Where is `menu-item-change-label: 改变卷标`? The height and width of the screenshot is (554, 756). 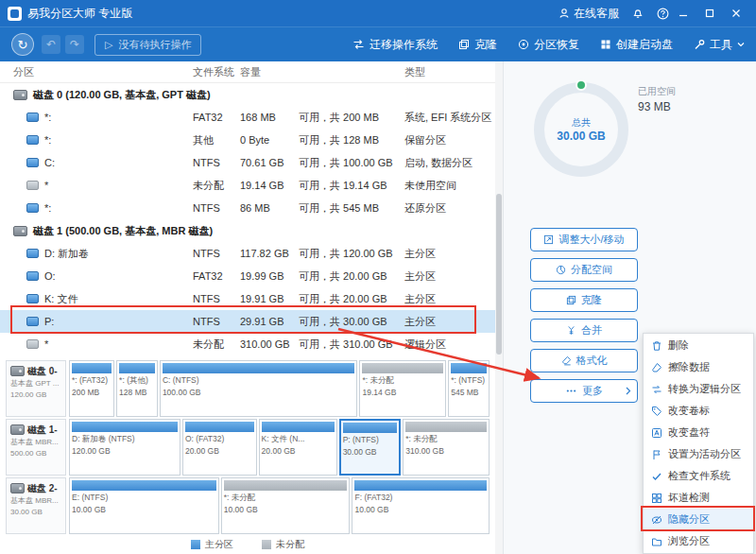 menu-item-change-label: 改变卷标 is located at coordinates (698, 410).